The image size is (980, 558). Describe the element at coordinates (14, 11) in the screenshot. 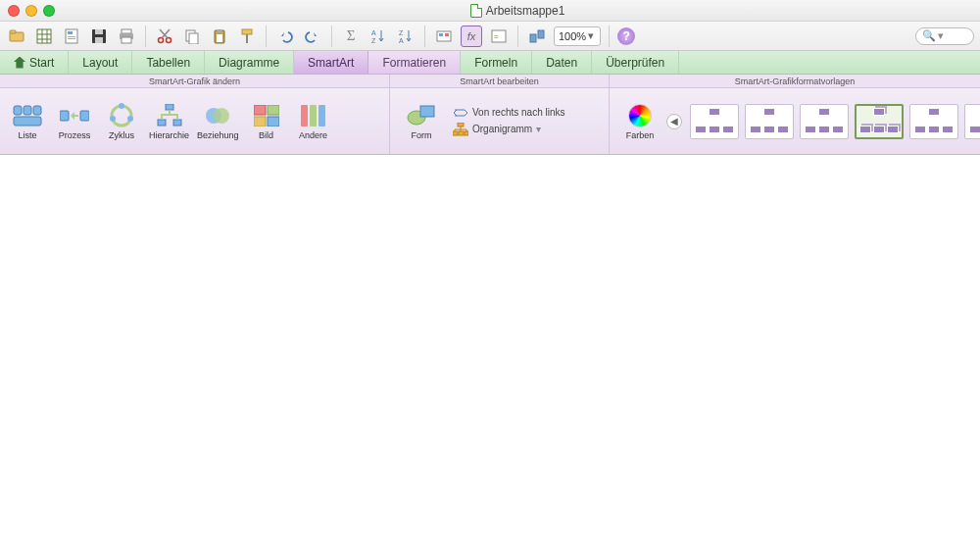

I see `close-window-button` at that location.